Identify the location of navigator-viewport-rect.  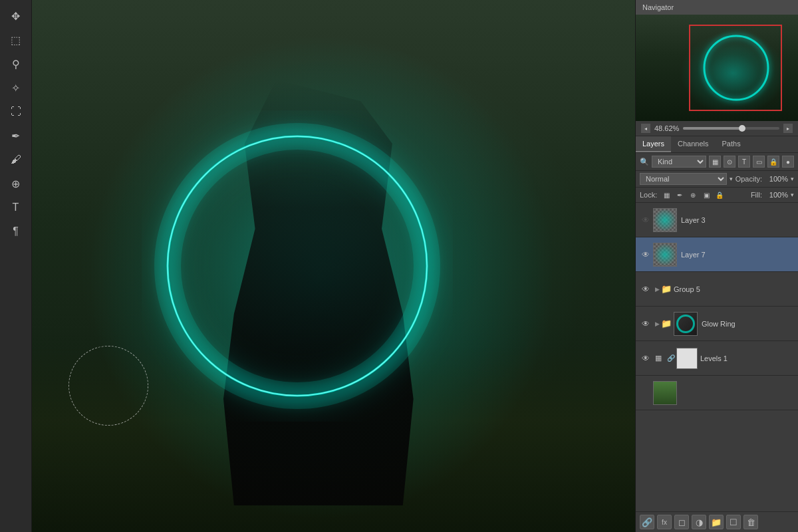
(735, 68).